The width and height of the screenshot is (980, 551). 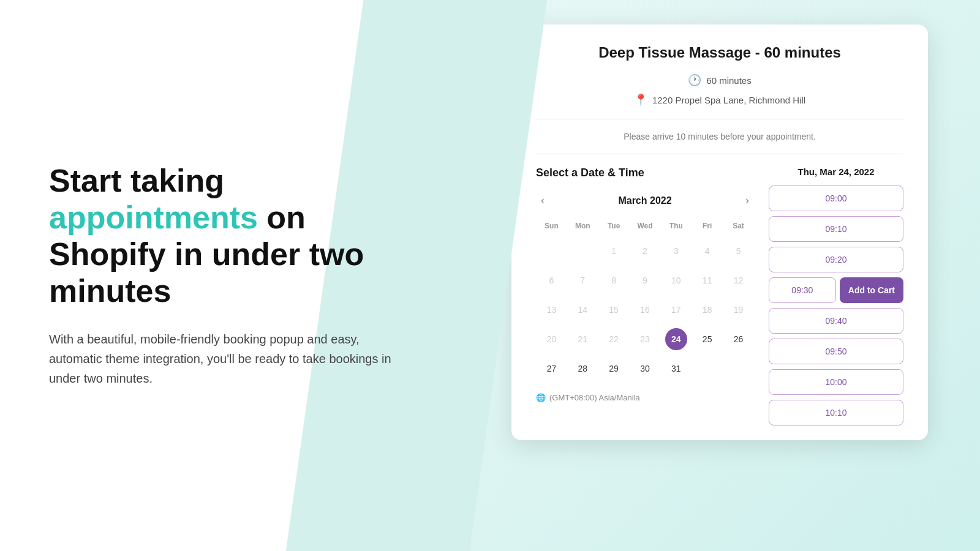 What do you see at coordinates (595, 398) in the screenshot?
I see `timezone-text: (GMT+08:00) Asia/Manila` at bounding box center [595, 398].